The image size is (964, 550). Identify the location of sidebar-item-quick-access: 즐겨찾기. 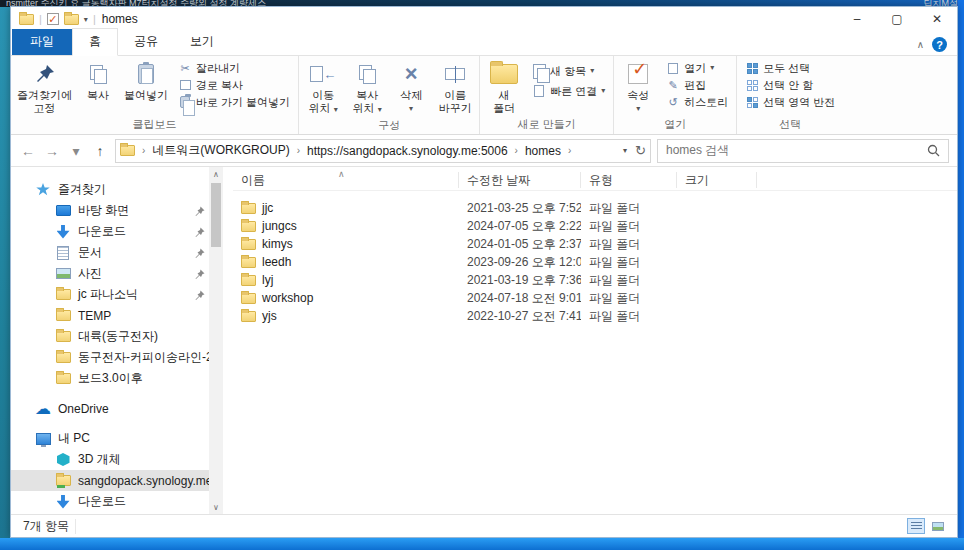
(110, 190).